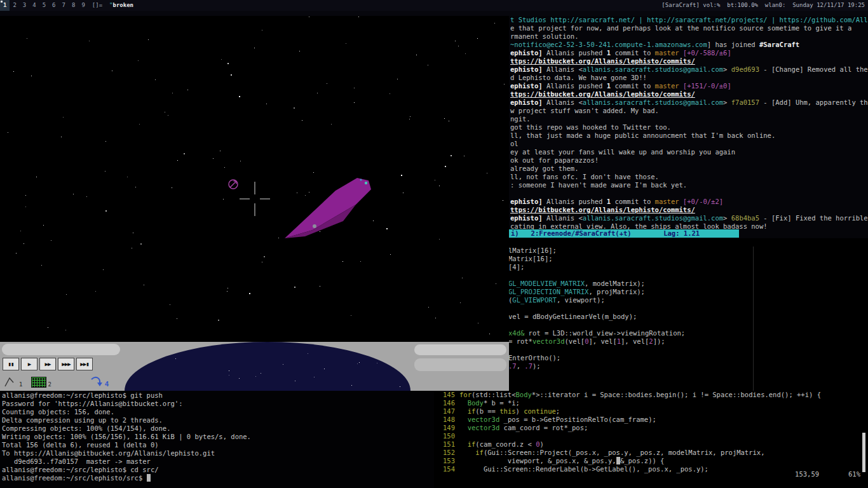  Describe the element at coordinates (217, 470) in the screenshot. I see `terminal-line: allanis@freedom:~/src/lephisto$ cd src/` at that location.